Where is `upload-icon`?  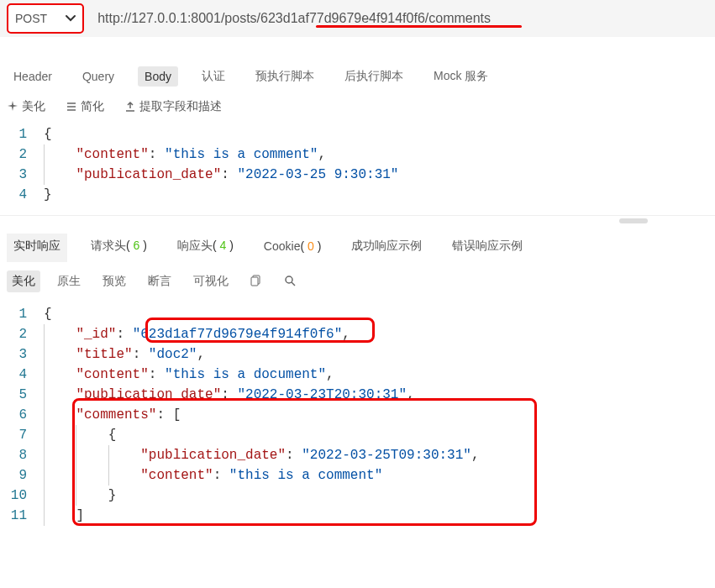 upload-icon is located at coordinates (130, 107).